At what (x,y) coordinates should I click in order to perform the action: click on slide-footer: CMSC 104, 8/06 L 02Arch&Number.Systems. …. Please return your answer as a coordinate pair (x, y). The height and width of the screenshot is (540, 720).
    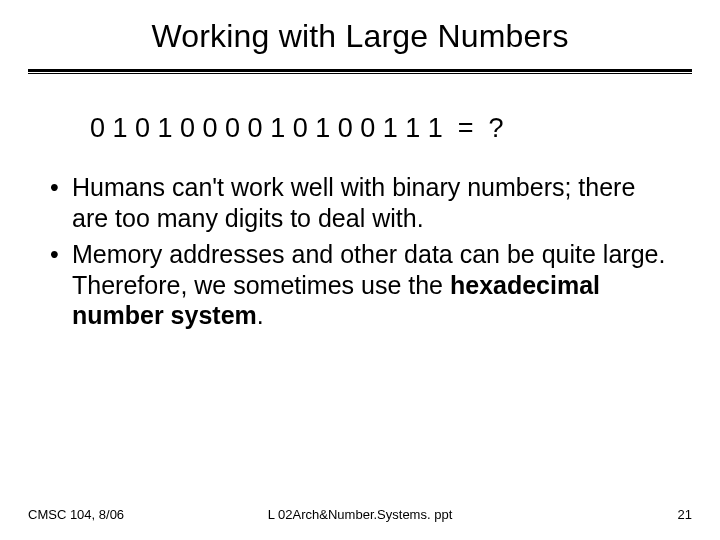
    Looking at the image, I should click on (360, 514).